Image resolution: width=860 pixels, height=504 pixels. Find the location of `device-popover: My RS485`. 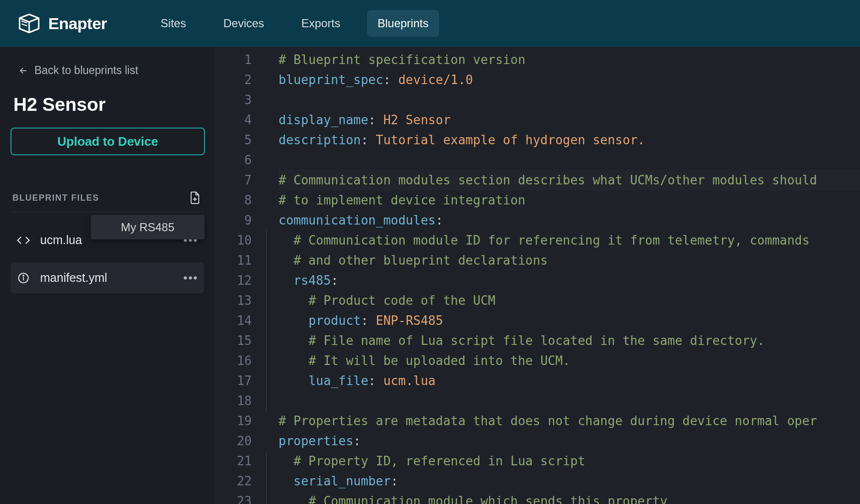

device-popover: My RS485 is located at coordinates (148, 227).